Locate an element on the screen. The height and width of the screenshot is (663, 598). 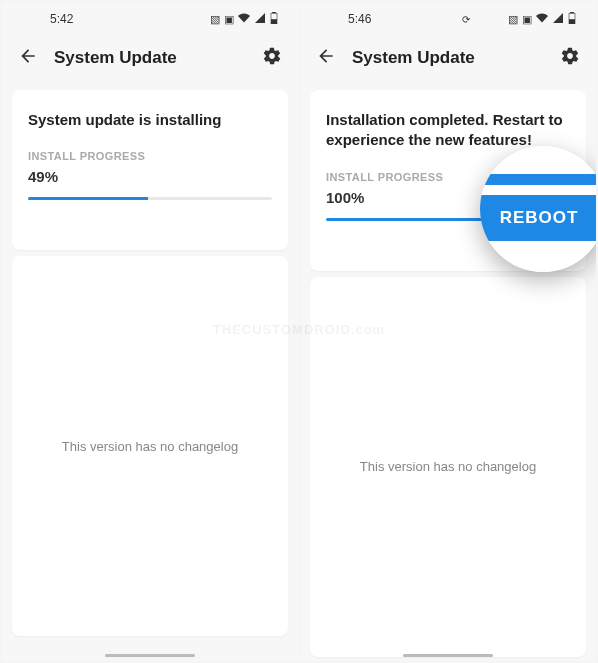
status-bar: 5:42 ▧ ▣ is located at coordinates (150, 17).